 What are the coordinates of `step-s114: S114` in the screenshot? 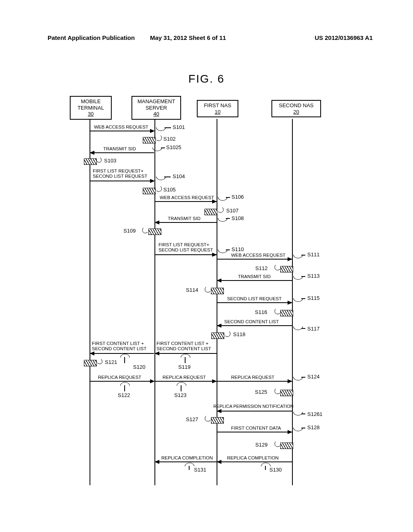 It's located at (192, 290).